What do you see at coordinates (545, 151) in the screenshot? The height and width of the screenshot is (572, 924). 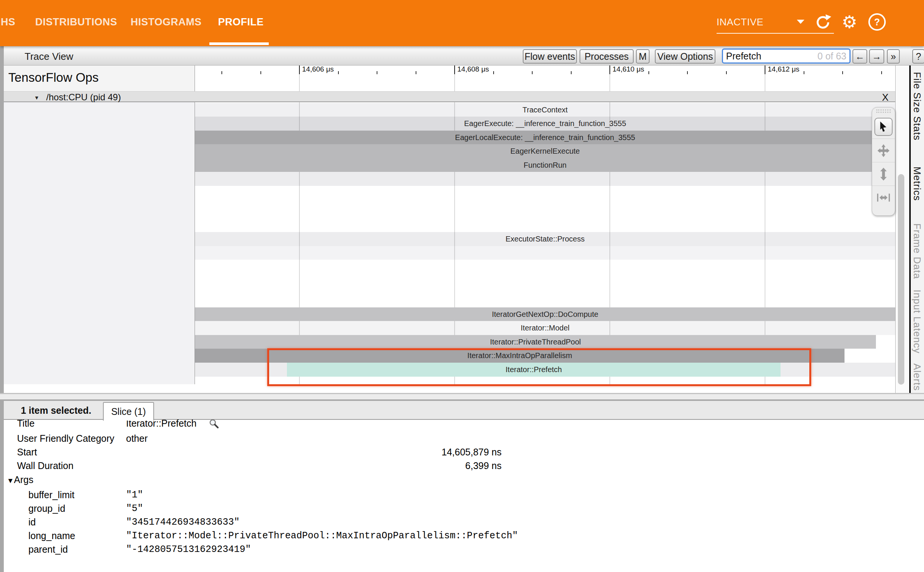 I see `span-eager-kernel-execute: EagerKernelExecute` at bounding box center [545, 151].